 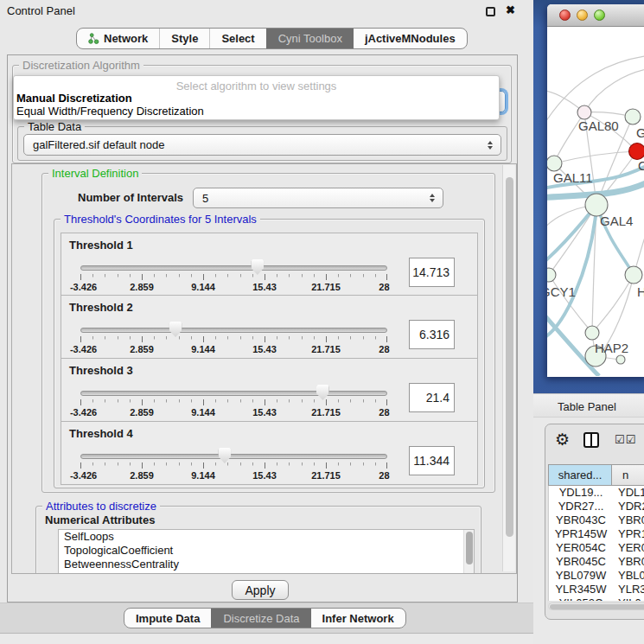 I want to click on apply-button: Apply, so click(x=260, y=590).